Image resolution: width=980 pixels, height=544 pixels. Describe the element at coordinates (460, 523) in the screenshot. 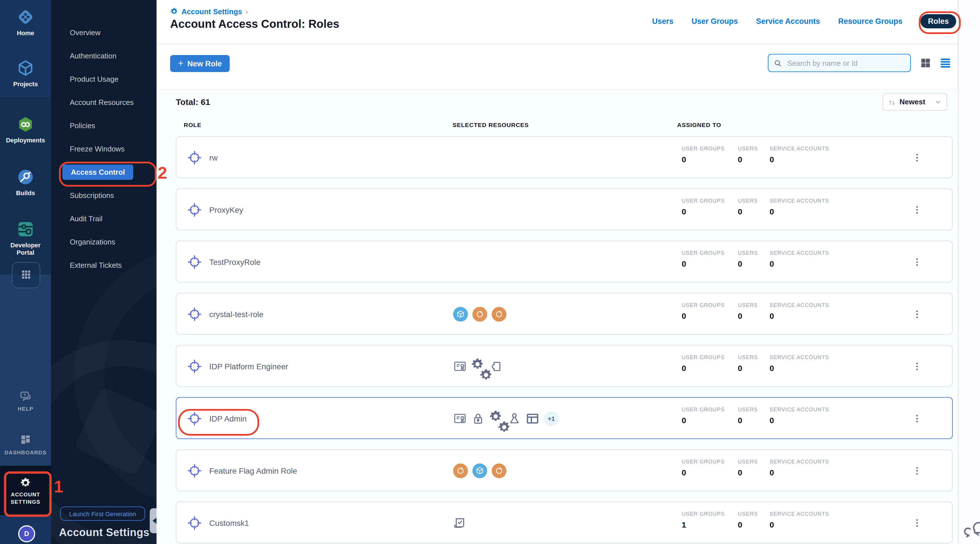

I see `doc-check-icon` at that location.